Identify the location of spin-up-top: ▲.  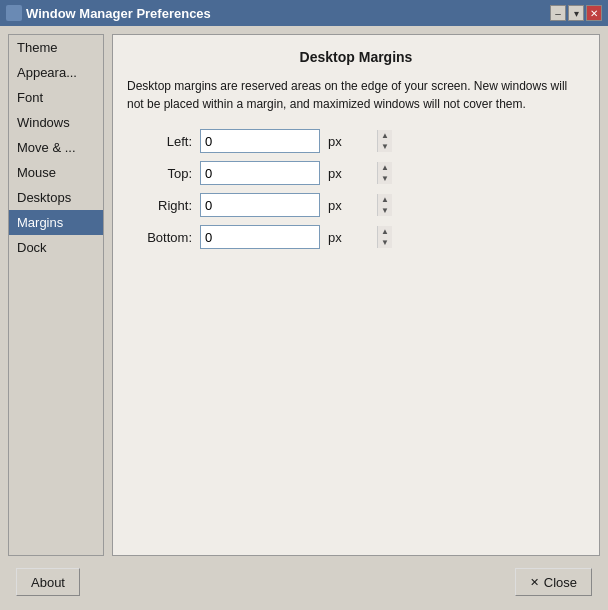
(385, 168).